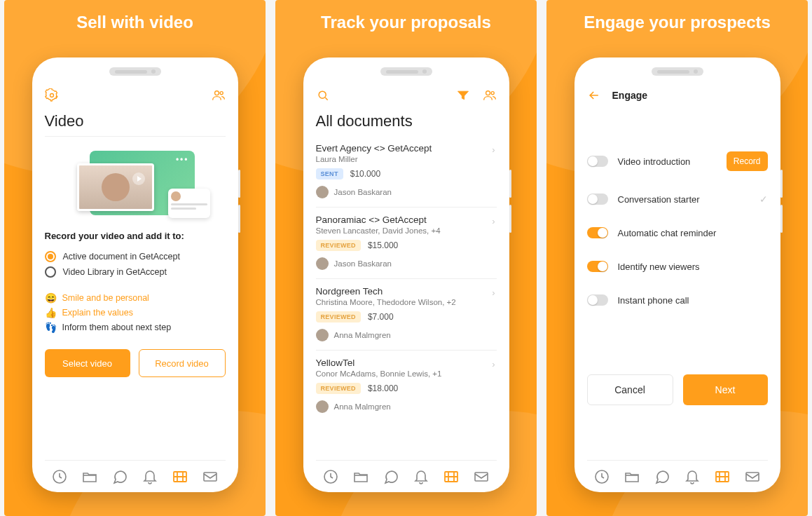  What do you see at coordinates (135, 136) in the screenshot?
I see `divider` at bounding box center [135, 136].